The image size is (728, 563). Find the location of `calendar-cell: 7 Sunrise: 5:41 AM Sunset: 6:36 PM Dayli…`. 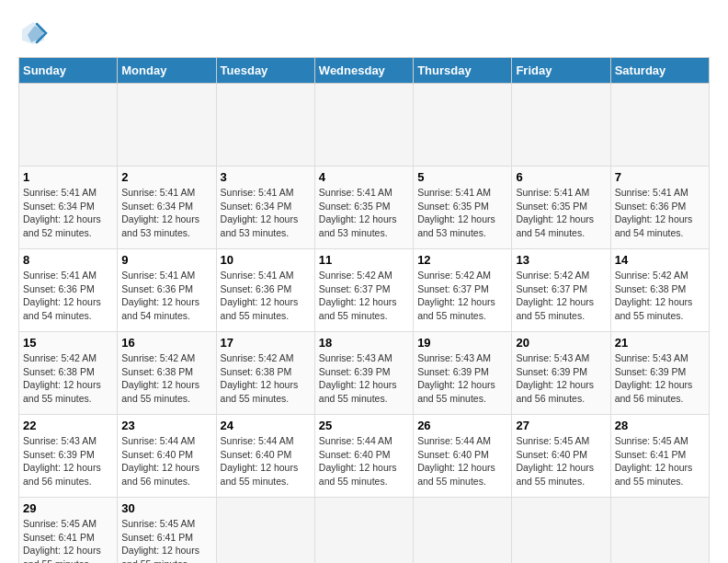

calendar-cell: 7 Sunrise: 5:41 AM Sunset: 6:36 PM Dayli… is located at coordinates (660, 208).